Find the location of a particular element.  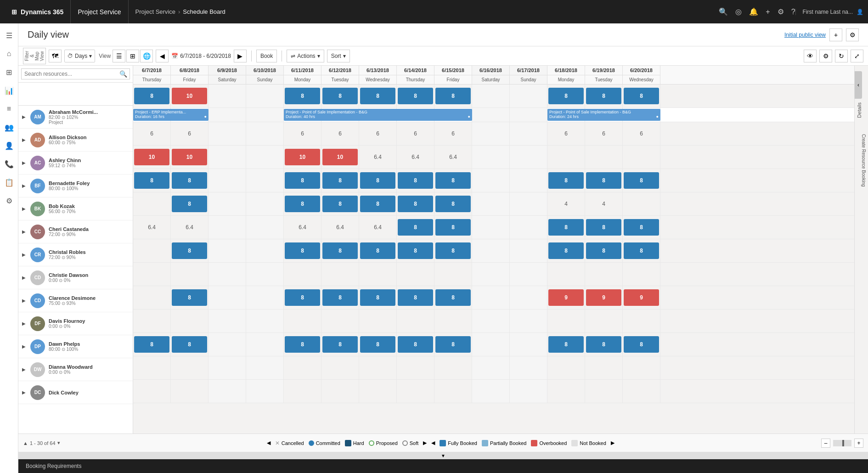

resource-row: ▶ DC Dick Cowley is located at coordinates (75, 393).